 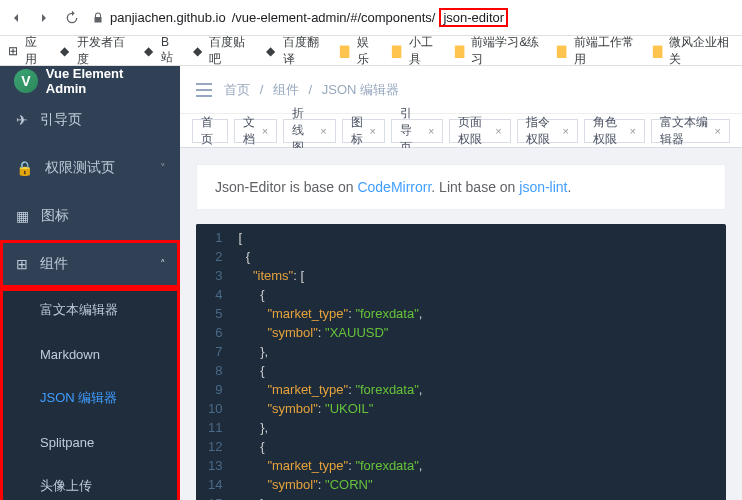 What do you see at coordinates (90, 168) in the screenshot?
I see `sidebar-item-1: 🔒权限测试页˅` at bounding box center [90, 168].